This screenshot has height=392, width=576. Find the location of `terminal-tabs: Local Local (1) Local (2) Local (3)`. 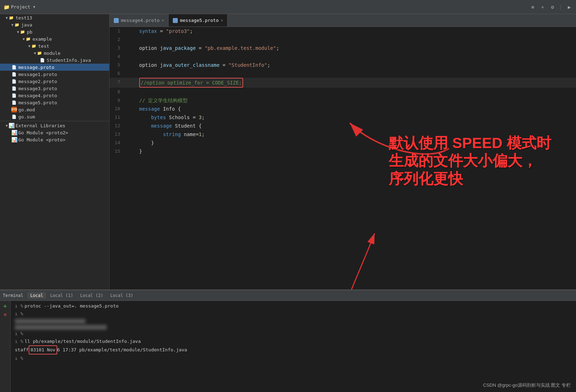

terminal-tabs: Local Local (1) Local (2) Local (3) is located at coordinates (82, 296).